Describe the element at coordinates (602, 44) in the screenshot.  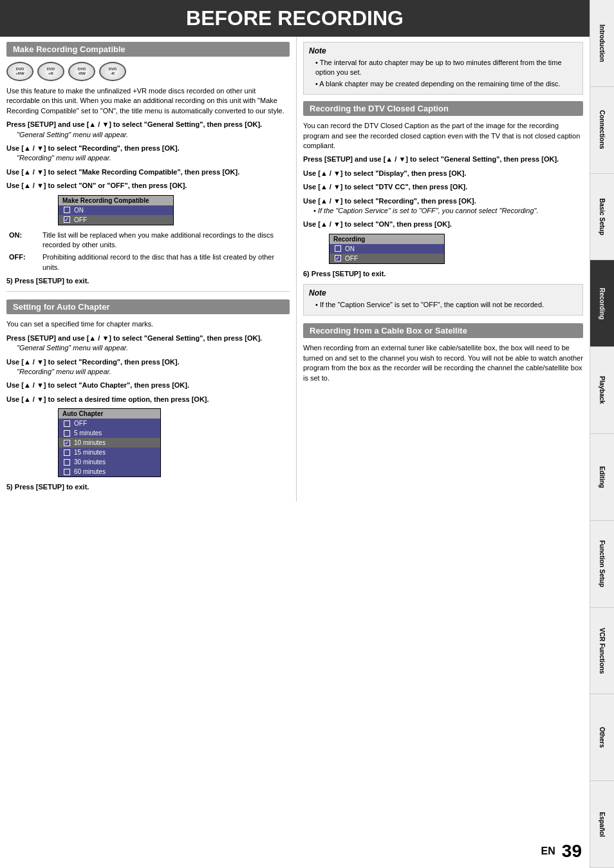
I see `sidebar-item-introduction: Introduction` at that location.